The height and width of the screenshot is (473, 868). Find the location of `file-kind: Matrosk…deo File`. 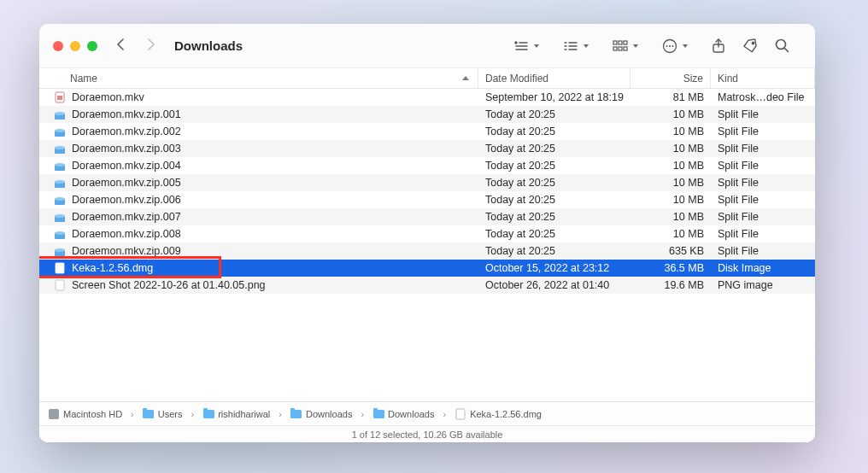

file-kind: Matrosk…deo File is located at coordinates (763, 97).